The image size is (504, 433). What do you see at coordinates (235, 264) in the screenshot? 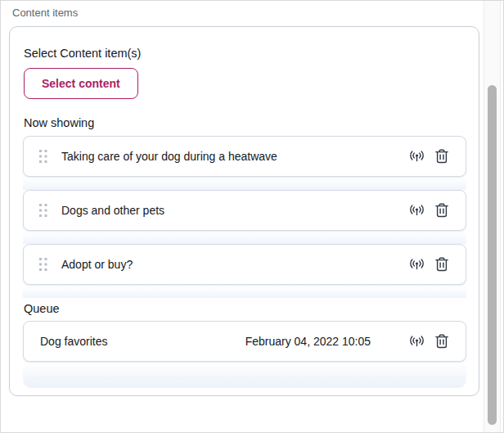
I see `content-item-title: Adopt or buy?` at bounding box center [235, 264].